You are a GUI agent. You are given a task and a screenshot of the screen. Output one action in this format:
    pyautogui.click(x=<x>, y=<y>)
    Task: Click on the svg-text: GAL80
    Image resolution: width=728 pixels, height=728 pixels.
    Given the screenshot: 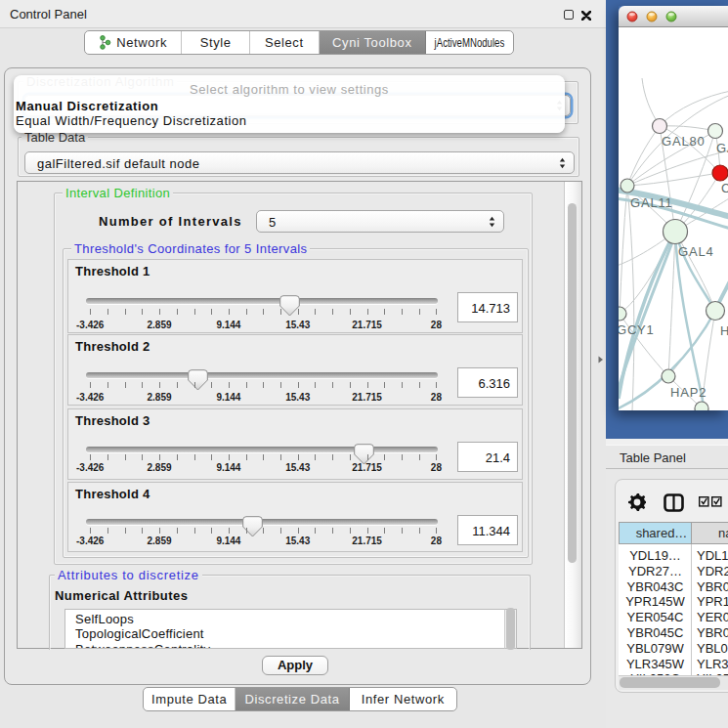 What is the action you would take?
    pyautogui.click(x=683, y=141)
    